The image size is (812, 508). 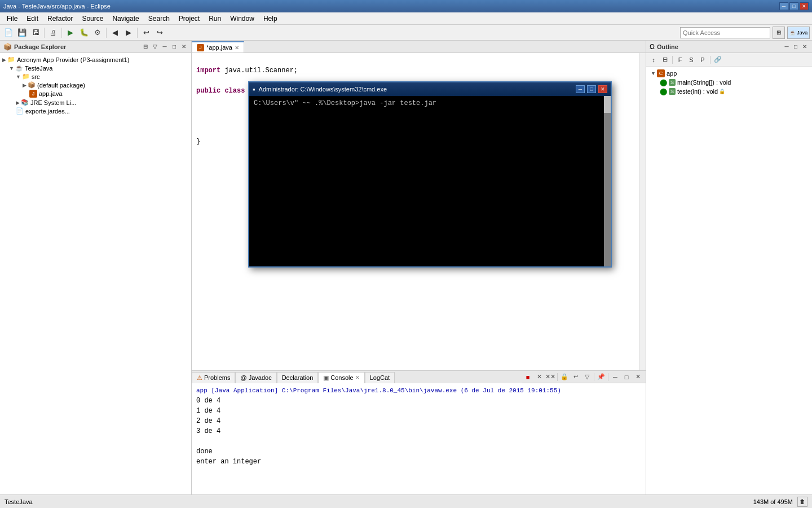 I want to click on minimize-button: ─, so click(x=784, y=6).